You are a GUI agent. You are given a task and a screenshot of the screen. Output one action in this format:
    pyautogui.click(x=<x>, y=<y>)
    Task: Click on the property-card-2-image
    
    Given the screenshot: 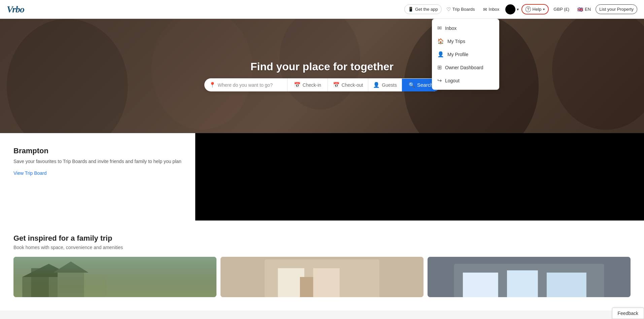 What is the action you would take?
    pyautogui.click(x=322, y=277)
    